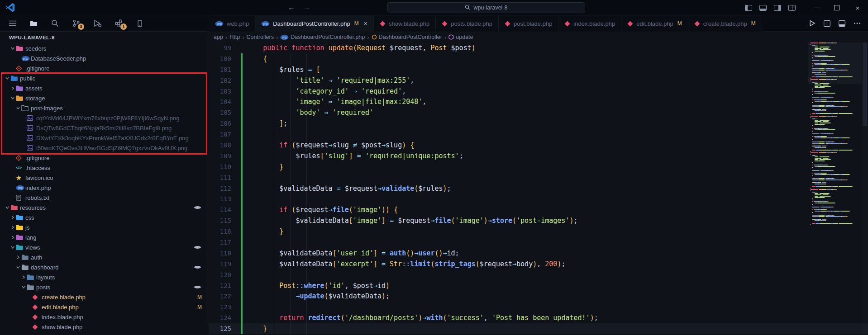  I want to click on split-editor-button, so click(827, 24).